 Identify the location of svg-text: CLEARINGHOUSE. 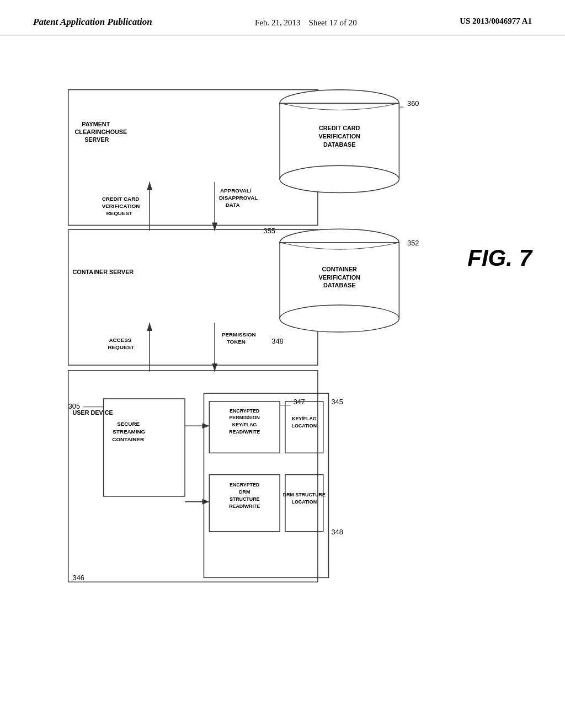
(100, 132).